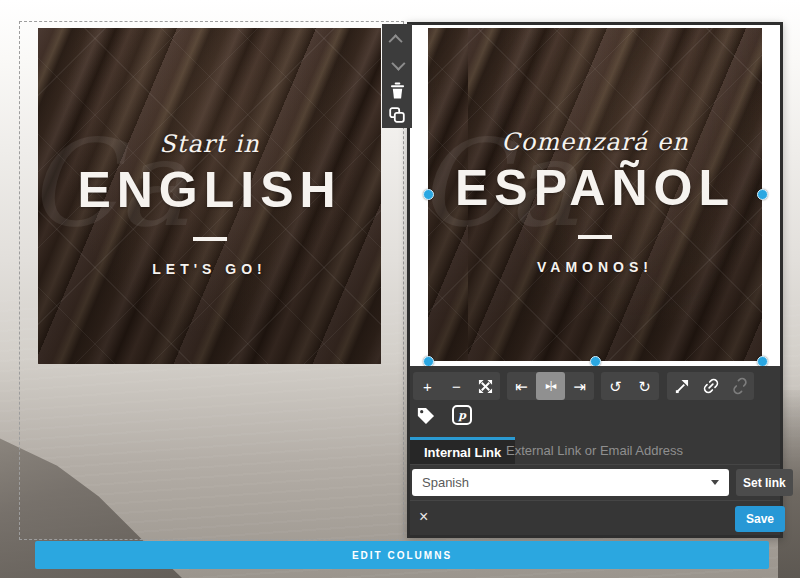 The image size is (800, 578). I want to click on dropdown-value: Spanish, so click(446, 482).